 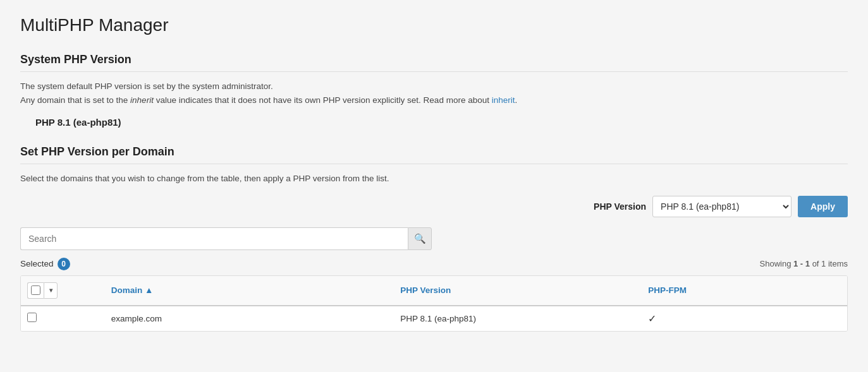 I want to click on selected-text: Selected, so click(x=37, y=264).